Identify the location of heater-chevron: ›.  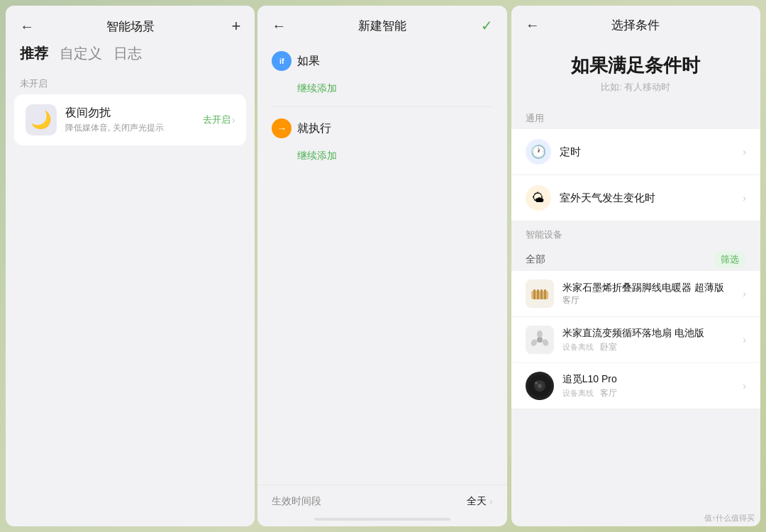
(745, 294).